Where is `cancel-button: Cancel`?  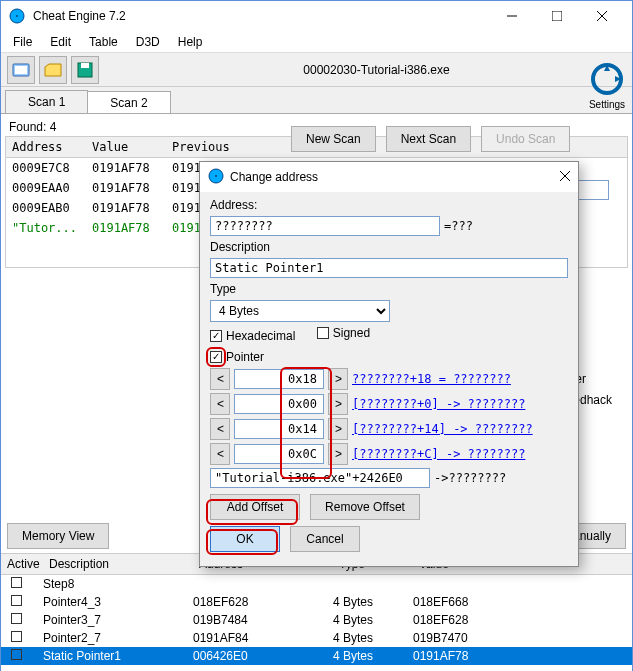 cancel-button: Cancel is located at coordinates (325, 539).